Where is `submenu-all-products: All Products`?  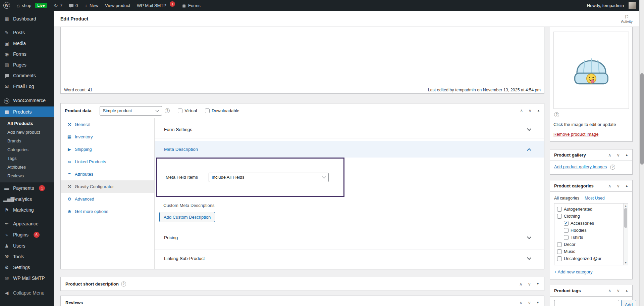
submenu-all-products: All Products is located at coordinates (27, 124).